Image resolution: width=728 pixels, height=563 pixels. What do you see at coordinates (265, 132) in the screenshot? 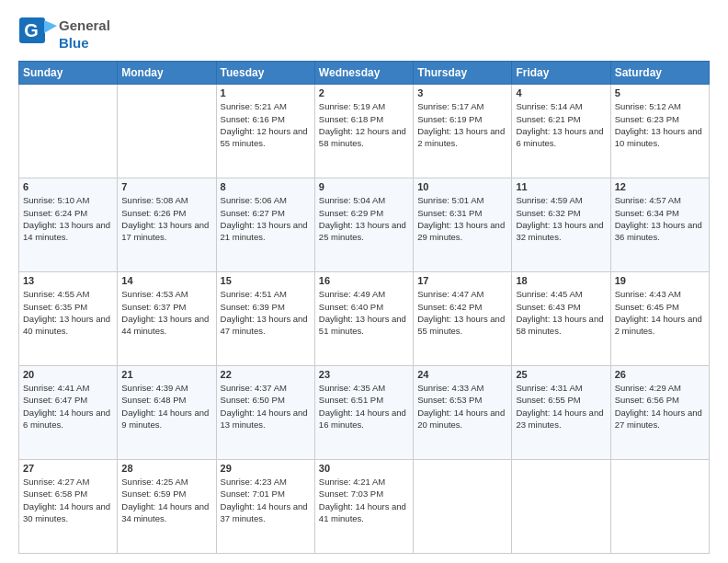
I see `calendar-cell: 1Sunrise: 5:21 AMSunset: 6:16 PMDaylight…` at bounding box center [265, 132].